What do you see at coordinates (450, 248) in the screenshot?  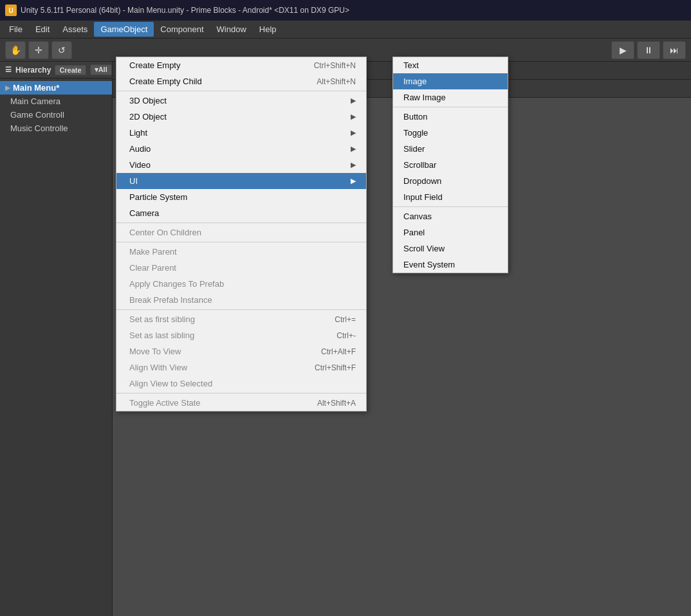 I see `submenu-scroll-view: Scroll View` at bounding box center [450, 248].